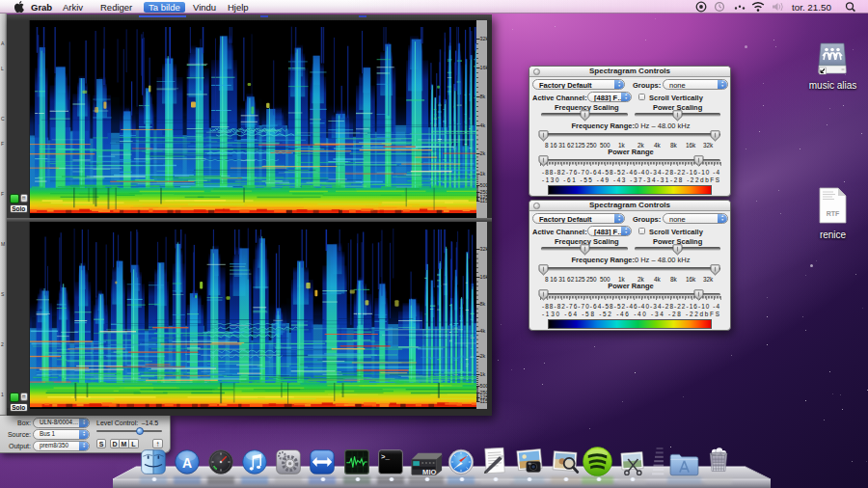  What do you see at coordinates (429, 473) in the screenshot?
I see `svg-text: MIO` at bounding box center [429, 473].